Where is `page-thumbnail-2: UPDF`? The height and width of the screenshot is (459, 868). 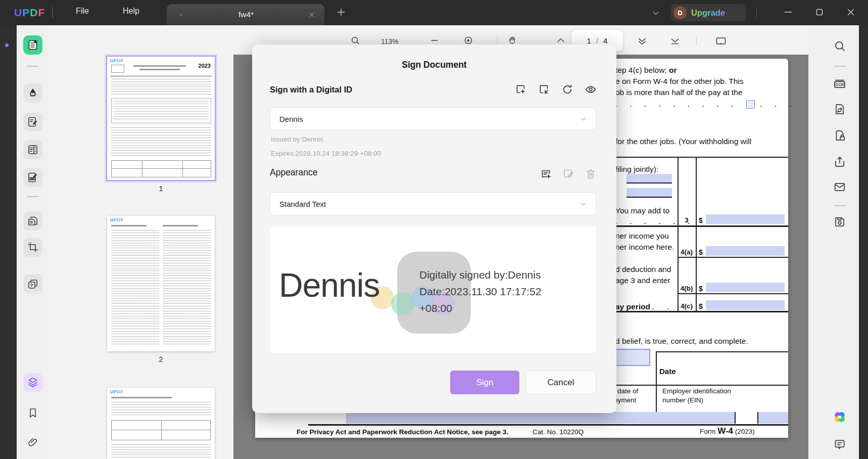 page-thumbnail-2: UPDF is located at coordinates (161, 284).